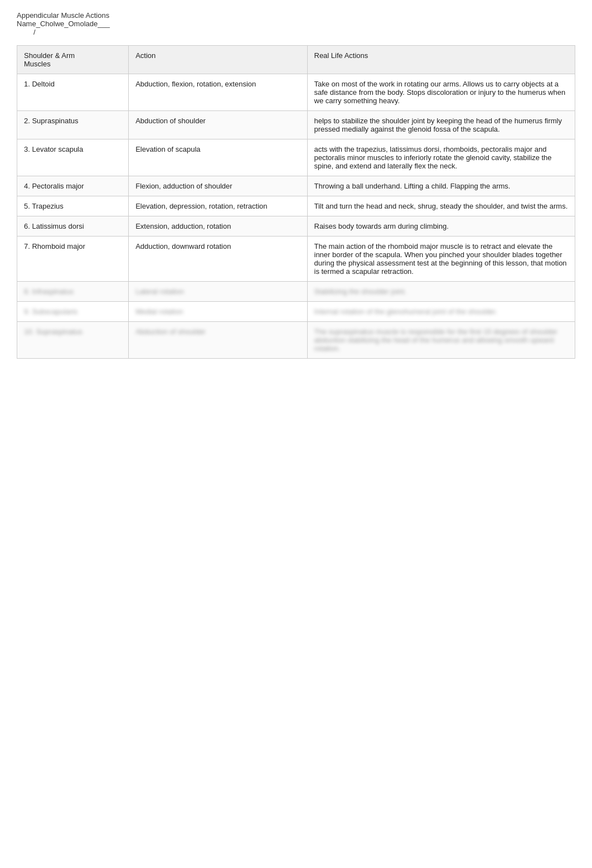 Image resolution: width=592 pixels, height=868 pixels. I want to click on header-slash: /, so click(304, 32).